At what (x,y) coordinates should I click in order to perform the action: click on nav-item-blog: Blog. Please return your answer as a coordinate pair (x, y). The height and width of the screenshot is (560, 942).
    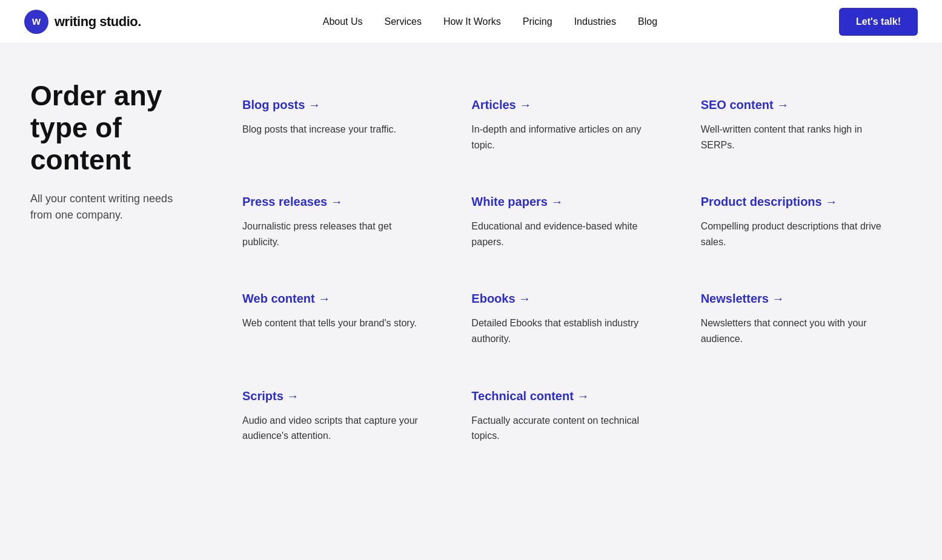
    Looking at the image, I should click on (648, 22).